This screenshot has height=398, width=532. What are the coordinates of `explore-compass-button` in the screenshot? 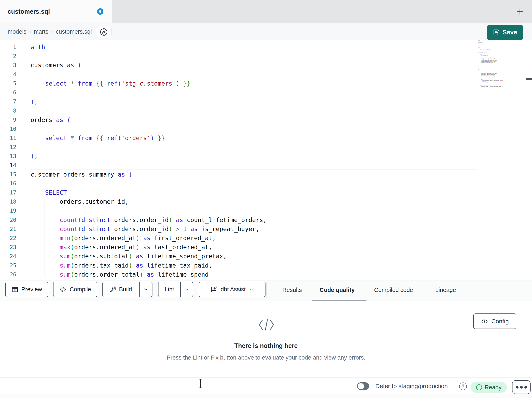 It's located at (104, 32).